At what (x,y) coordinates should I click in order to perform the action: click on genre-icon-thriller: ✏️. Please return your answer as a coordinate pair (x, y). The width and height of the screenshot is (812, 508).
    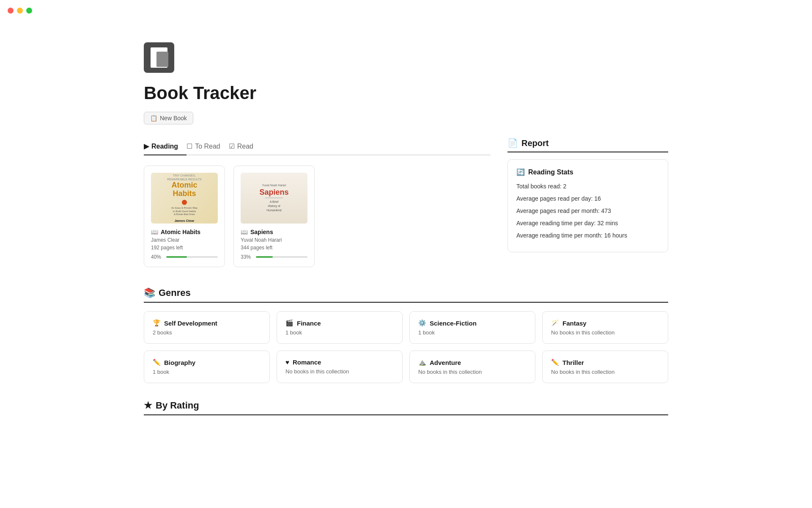
    Looking at the image, I should click on (555, 362).